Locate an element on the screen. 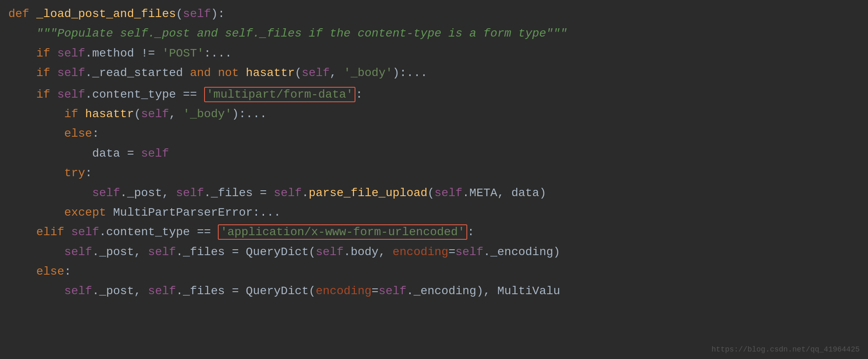  token-punct: ( is located at coordinates (313, 291).